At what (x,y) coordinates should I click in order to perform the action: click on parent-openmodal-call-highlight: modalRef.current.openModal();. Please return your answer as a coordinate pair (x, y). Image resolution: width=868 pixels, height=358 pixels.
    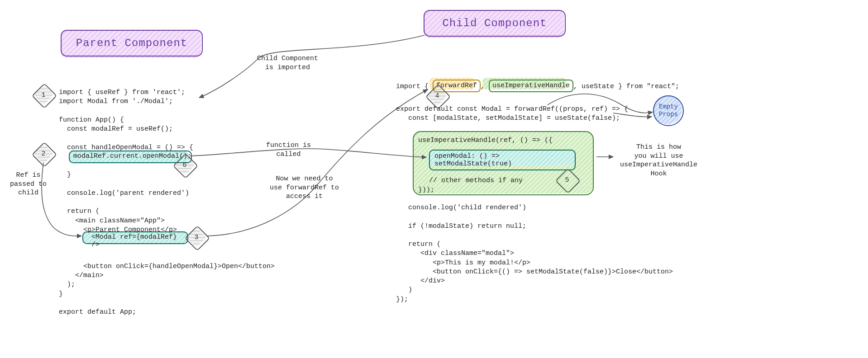
    Looking at the image, I should click on (130, 157).